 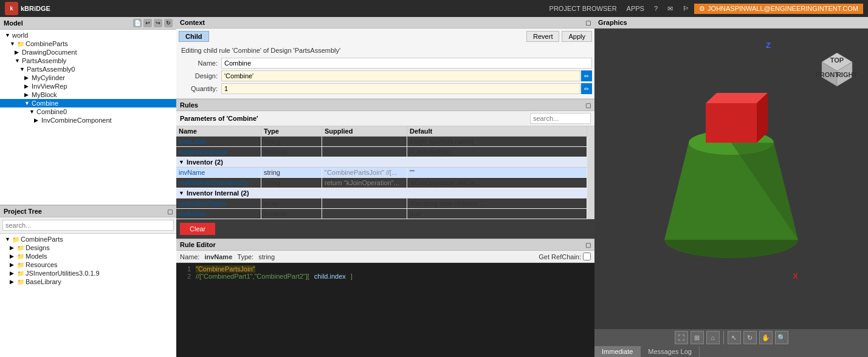 I want to click on rules-search, so click(x=560, y=118).